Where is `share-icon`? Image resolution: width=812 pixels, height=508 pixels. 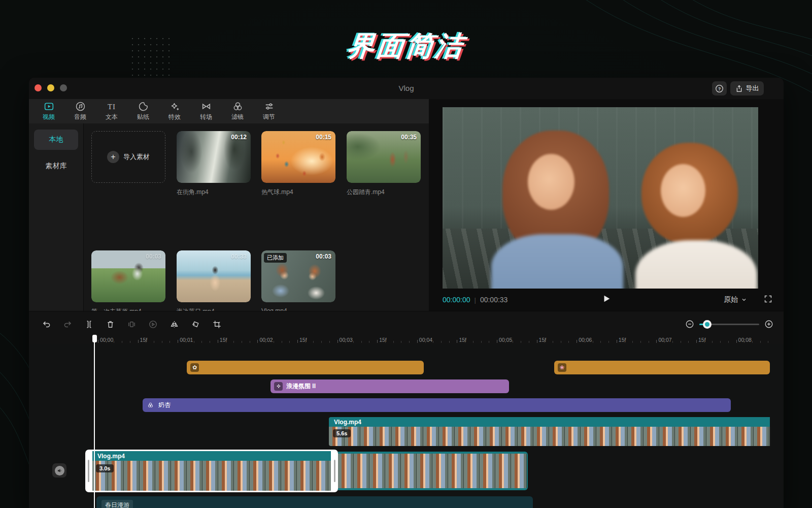
share-icon is located at coordinates (739, 88).